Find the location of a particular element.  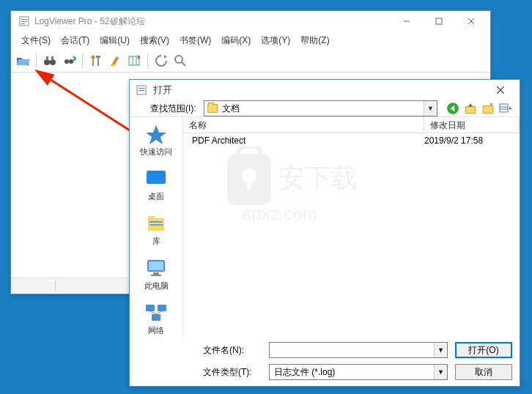

menu-edit: 编辑(U) is located at coordinates (114, 41).